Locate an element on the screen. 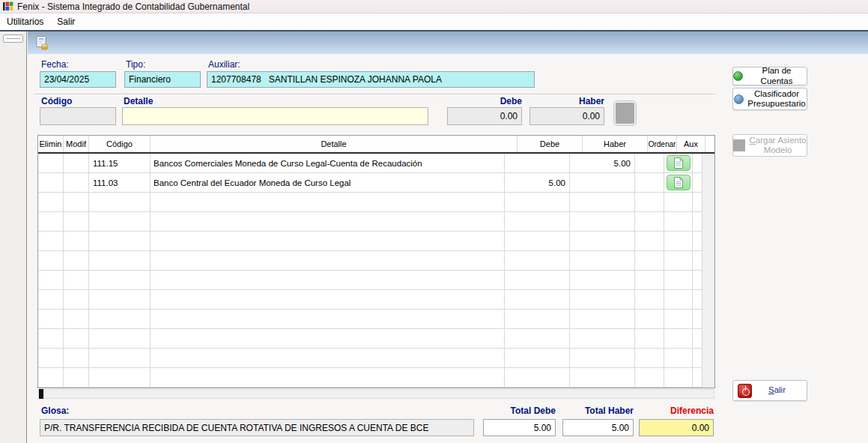  header-elimin: Elimin is located at coordinates (51, 144).